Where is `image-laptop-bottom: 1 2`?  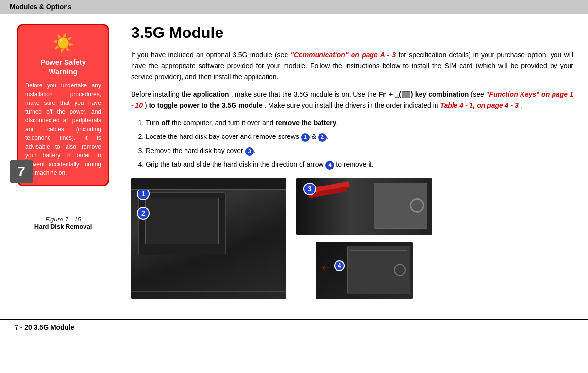 image-laptop-bottom: 1 2 is located at coordinates (209, 238).